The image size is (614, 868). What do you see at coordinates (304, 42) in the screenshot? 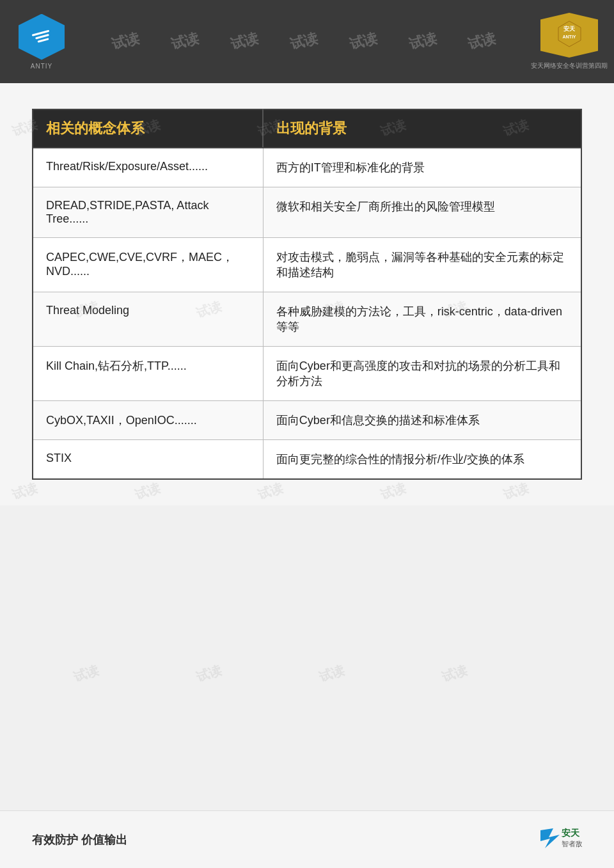
I see `header-watermarks: 试读 试读 试读 试读 试读 试读 试读` at bounding box center [304, 42].